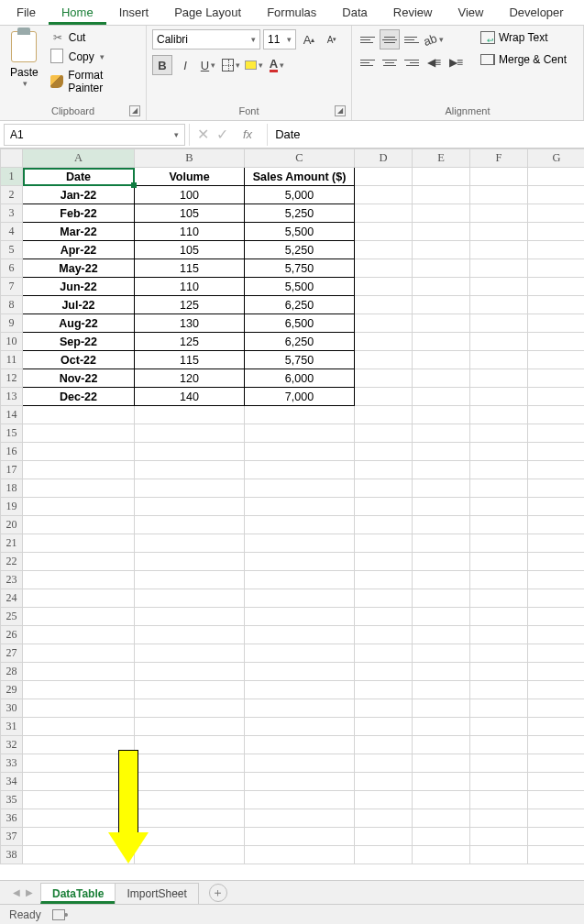  What do you see at coordinates (190, 214) in the screenshot?
I see `cell: 105` at bounding box center [190, 214].